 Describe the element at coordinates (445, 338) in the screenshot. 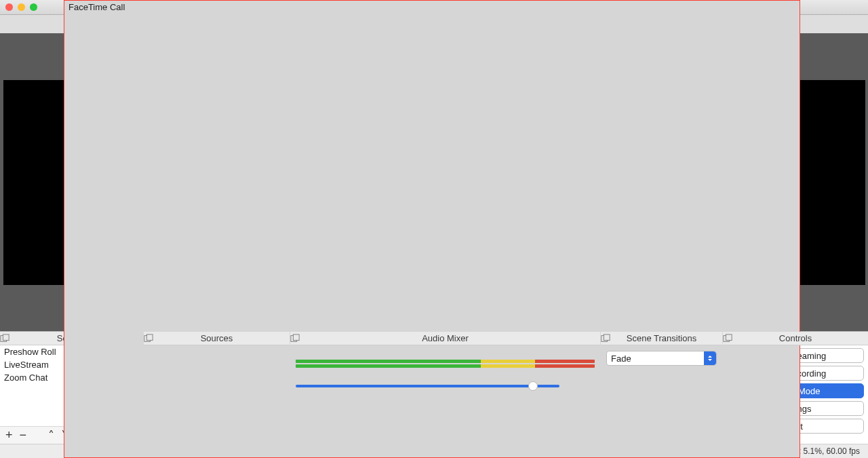

I see `mixer-title: Audio Mixer` at that location.